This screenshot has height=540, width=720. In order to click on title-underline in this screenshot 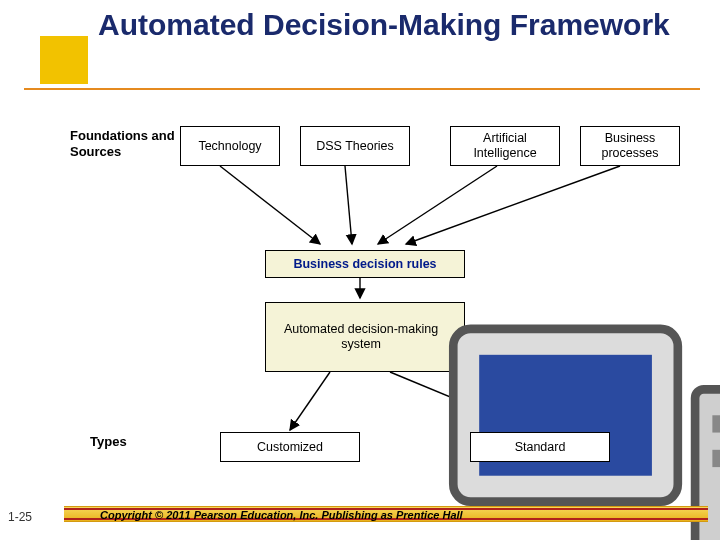, I will do `click(362, 89)`.